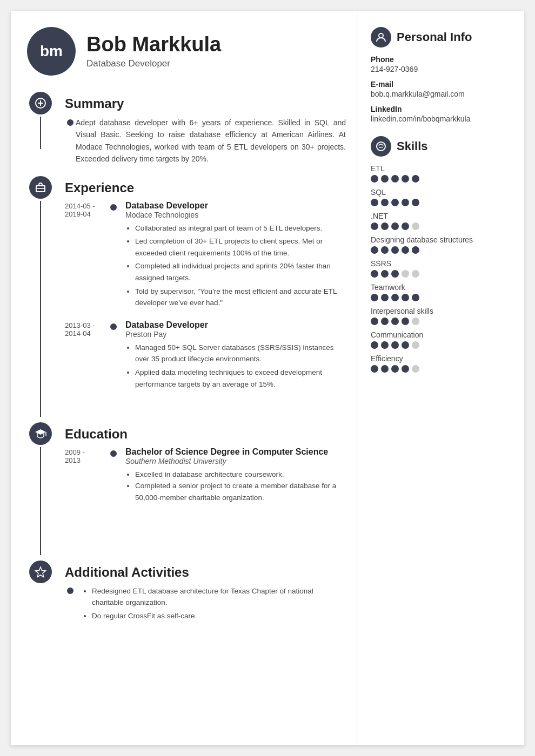  What do you see at coordinates (211, 141) in the screenshot?
I see `summary-text: Adept database developer with 6+ years o…` at bounding box center [211, 141].